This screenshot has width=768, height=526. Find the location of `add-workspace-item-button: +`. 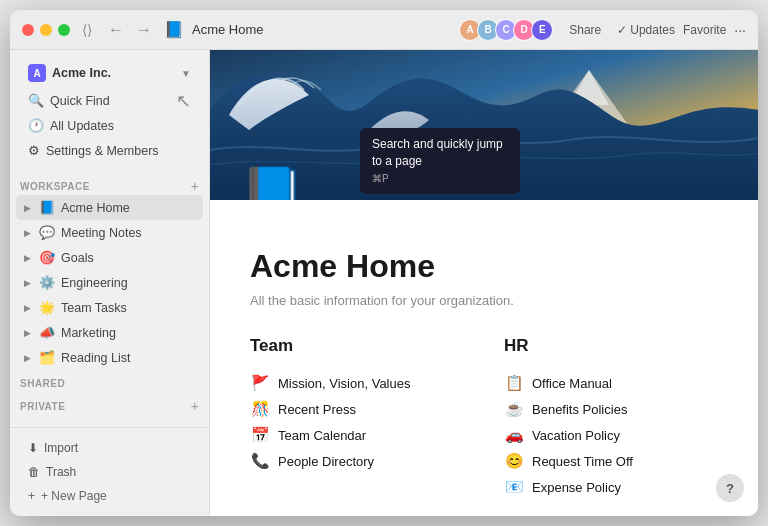

add-workspace-item-button: + is located at coordinates (195, 186).